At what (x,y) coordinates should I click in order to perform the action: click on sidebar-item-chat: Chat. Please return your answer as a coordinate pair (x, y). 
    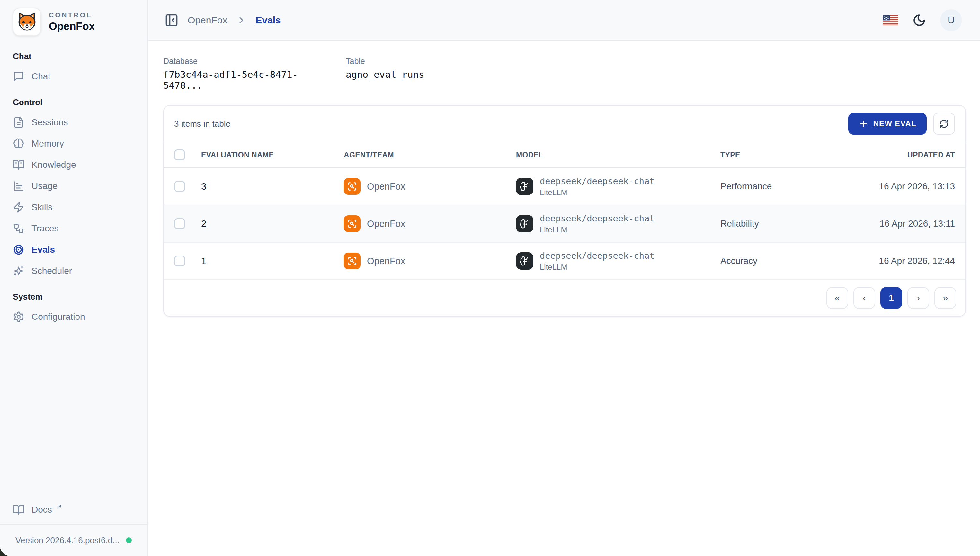
    Looking at the image, I should click on (74, 76).